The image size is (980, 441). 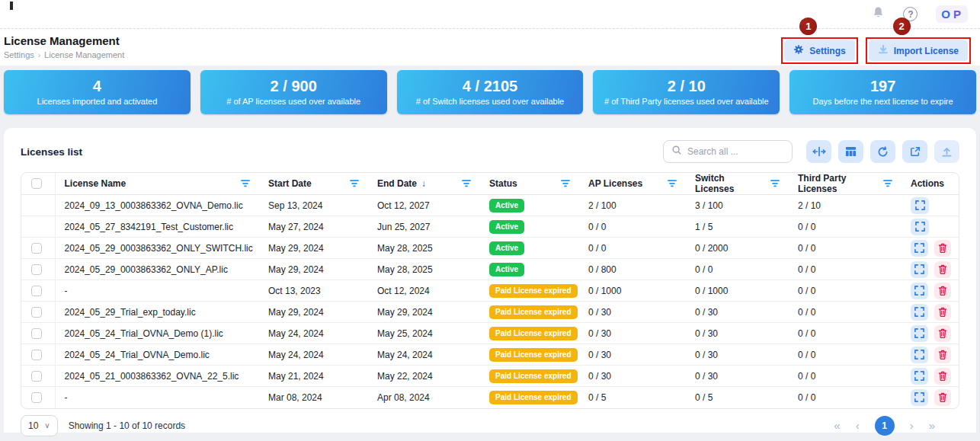 What do you see at coordinates (96, 184) in the screenshot?
I see `column-header-label: License Name` at bounding box center [96, 184].